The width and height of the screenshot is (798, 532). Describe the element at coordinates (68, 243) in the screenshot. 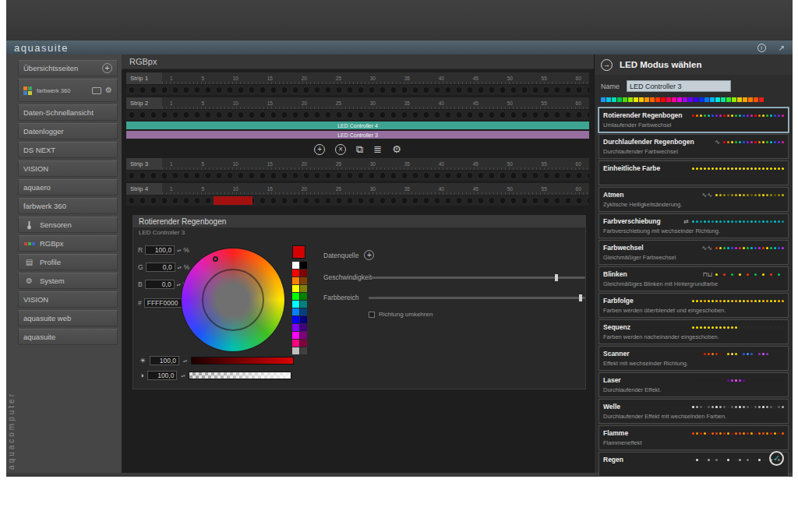

I see `sidebar-item-rgbpx: RGBpx` at that location.